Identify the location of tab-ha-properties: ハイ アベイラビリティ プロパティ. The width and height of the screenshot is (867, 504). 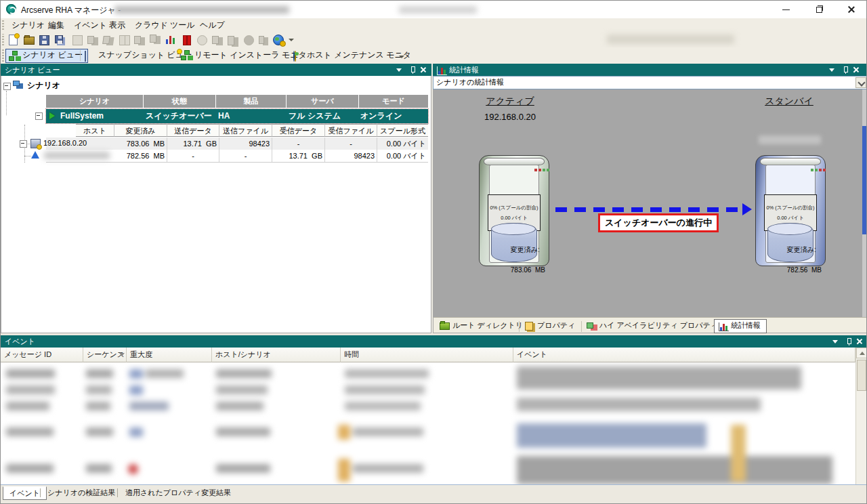
(653, 325).